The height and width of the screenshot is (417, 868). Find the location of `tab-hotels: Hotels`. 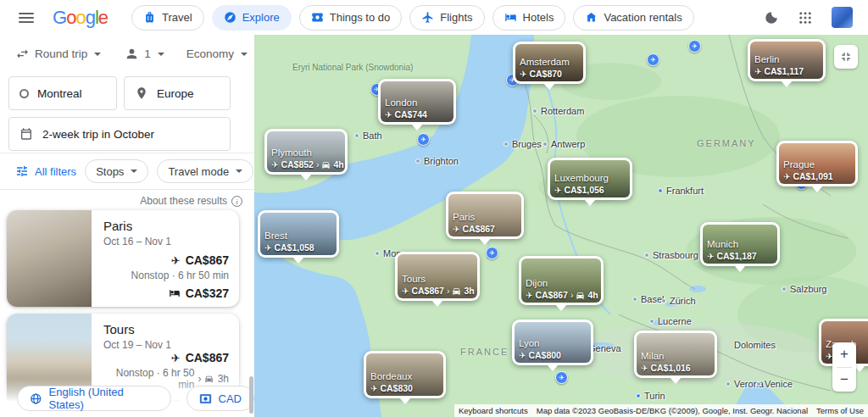

tab-hotels: Hotels is located at coordinates (529, 18).